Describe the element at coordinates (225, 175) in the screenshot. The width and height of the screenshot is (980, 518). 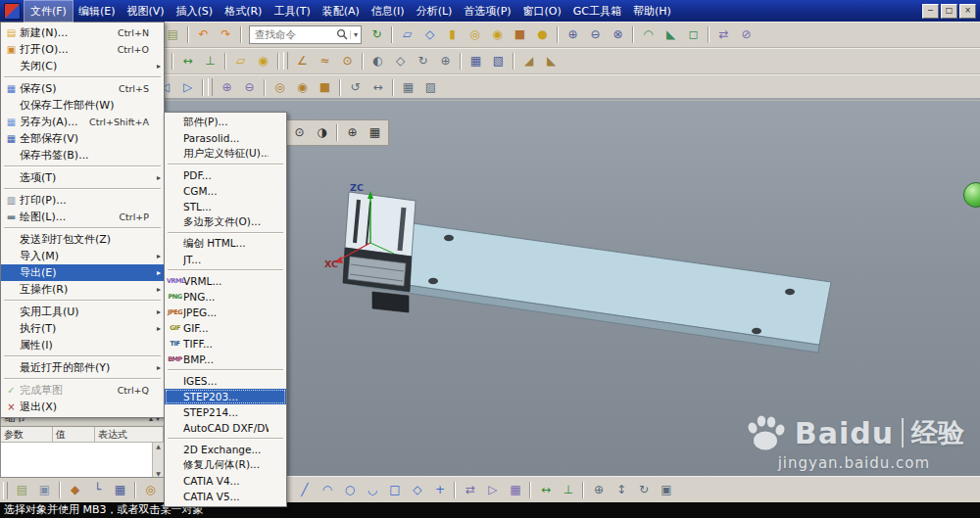
I see `export-menu-item-pdf: PDF...` at that location.